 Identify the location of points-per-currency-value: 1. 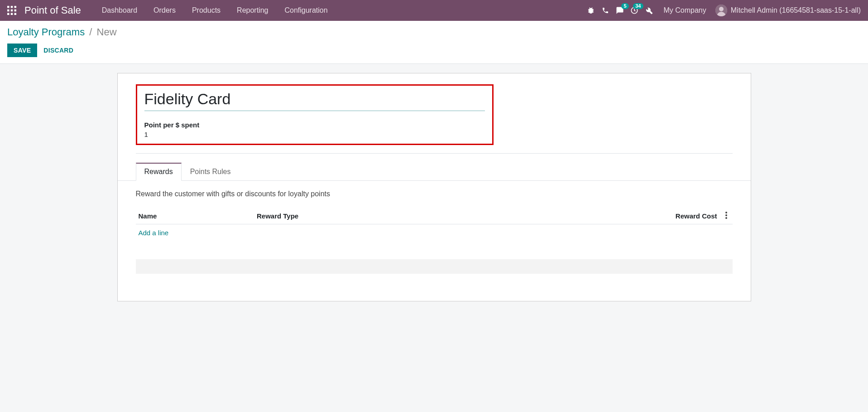
(315, 134).